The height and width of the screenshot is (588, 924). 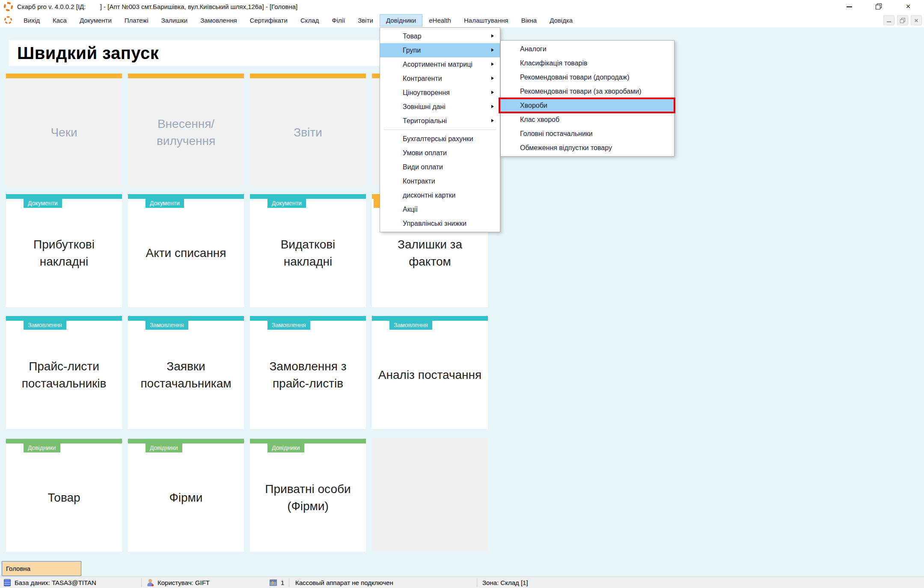 What do you see at coordinates (186, 132) in the screenshot?
I see `tile-title: Внесення/вилучення` at bounding box center [186, 132].